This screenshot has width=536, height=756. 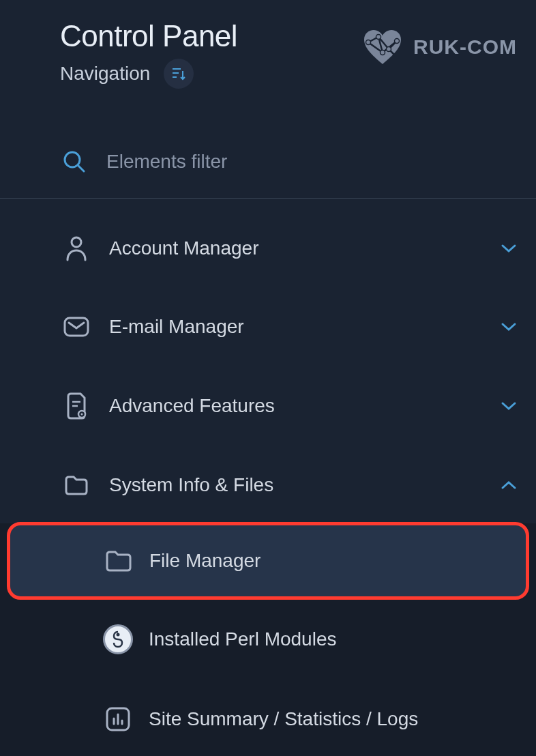 What do you see at coordinates (439, 42) in the screenshot?
I see `brand-logo: RUK-COM` at bounding box center [439, 42].